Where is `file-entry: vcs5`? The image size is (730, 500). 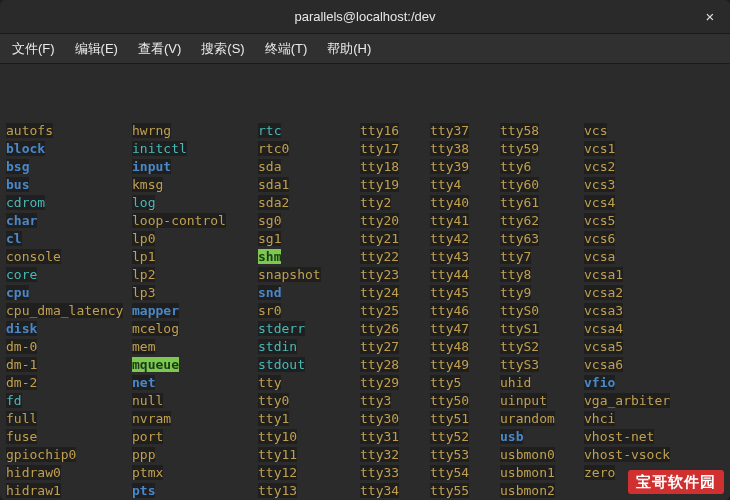 file-entry: vcs5 is located at coordinates (644, 221).